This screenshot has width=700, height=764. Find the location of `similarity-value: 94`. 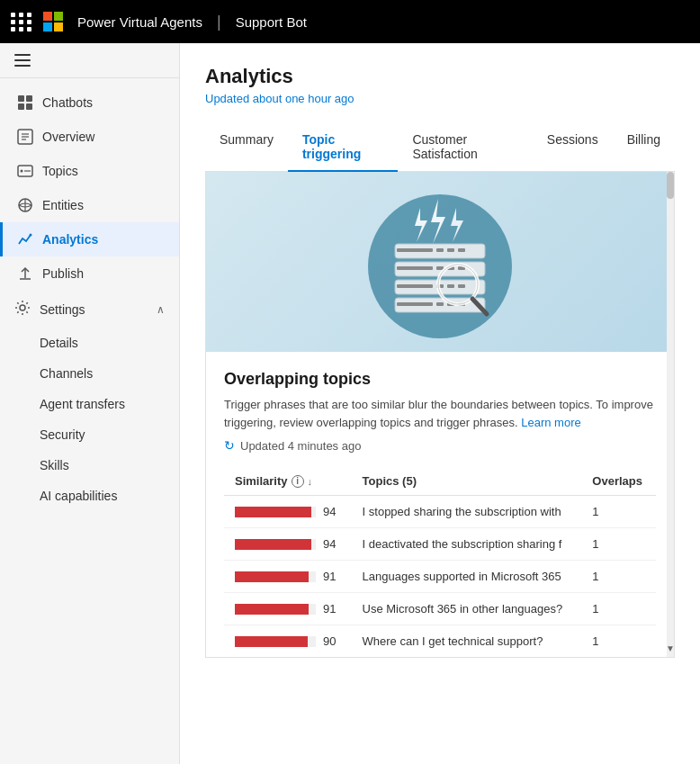

similarity-value: 94 is located at coordinates (329, 544).